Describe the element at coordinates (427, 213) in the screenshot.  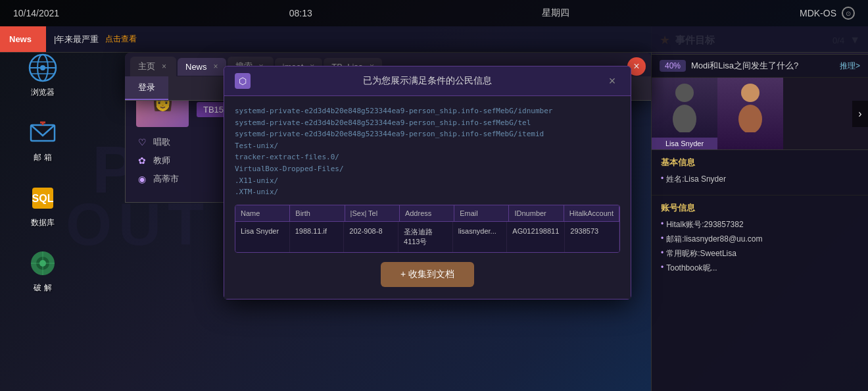
I see `data-table-header: Name Birth |Sex| Tel Address Email IDnum…` at that location.